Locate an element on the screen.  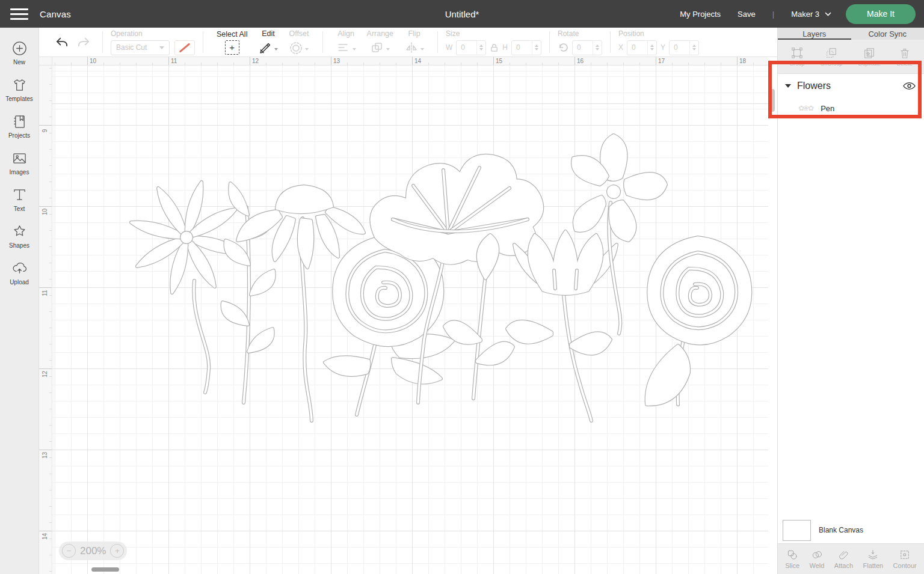
rotate-icon is located at coordinates (563, 47).